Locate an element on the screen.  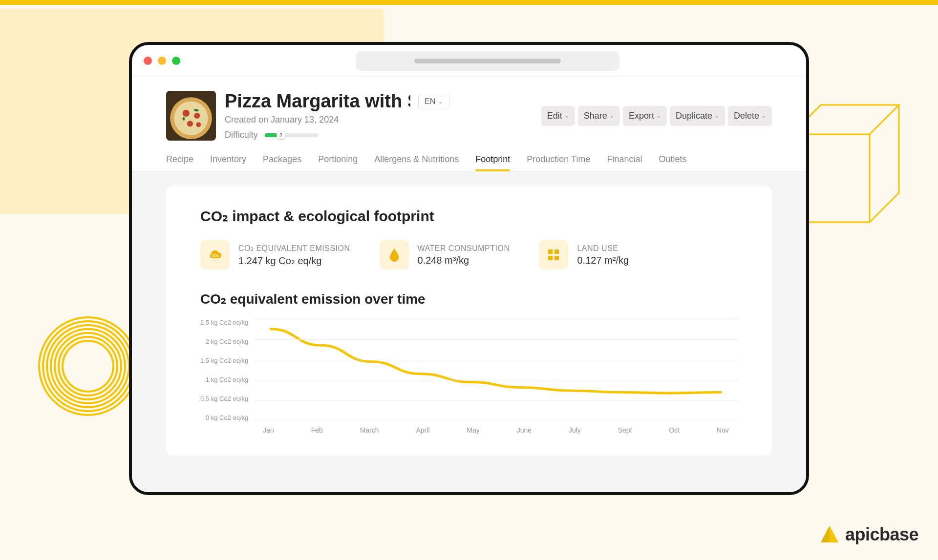
tab-packages: Packages is located at coordinates (282, 162).